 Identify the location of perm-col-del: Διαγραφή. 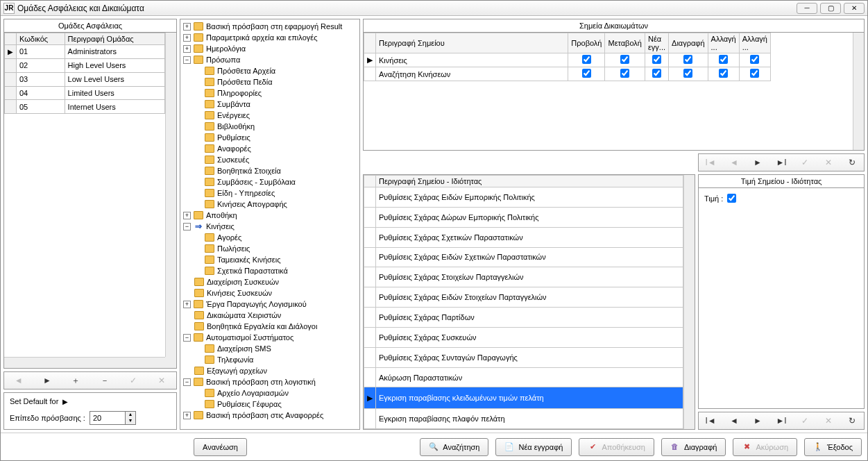
(688, 43).